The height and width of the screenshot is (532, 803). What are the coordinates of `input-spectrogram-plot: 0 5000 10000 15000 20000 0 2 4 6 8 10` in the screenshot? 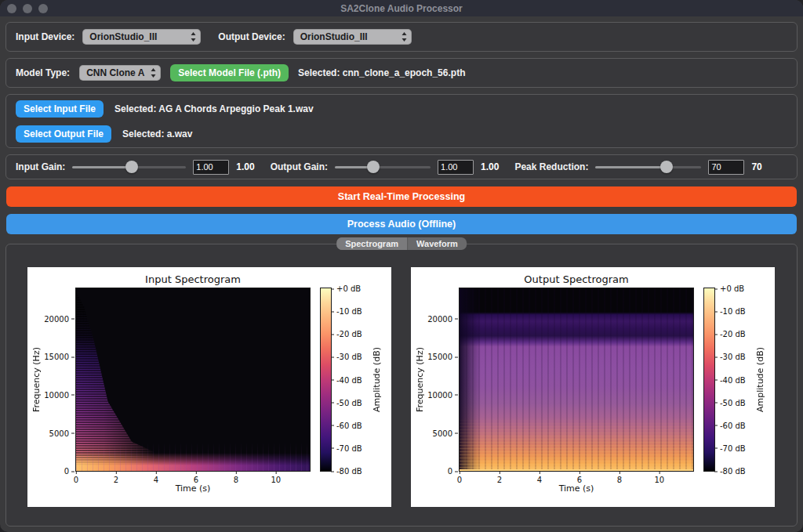 It's located at (193, 379).